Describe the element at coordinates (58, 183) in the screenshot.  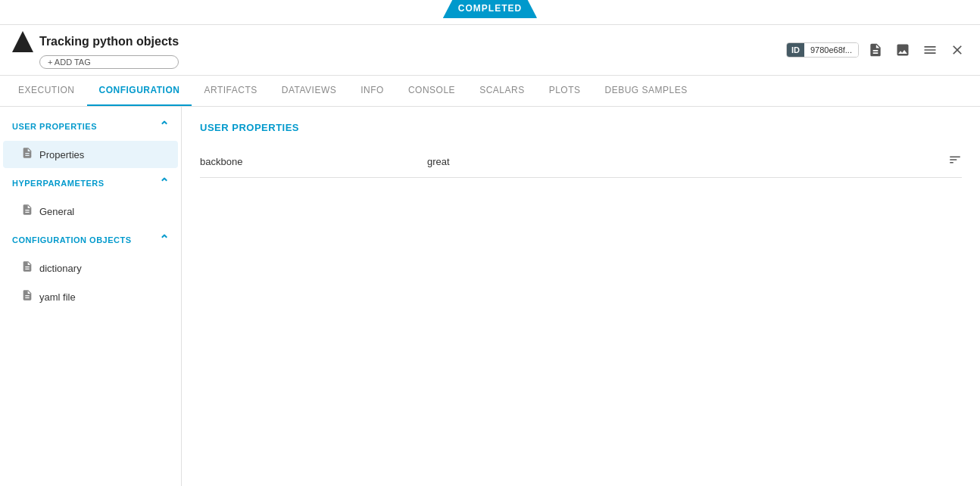
I see `hyperparameters-label: HYPERPARAMETERS` at that location.